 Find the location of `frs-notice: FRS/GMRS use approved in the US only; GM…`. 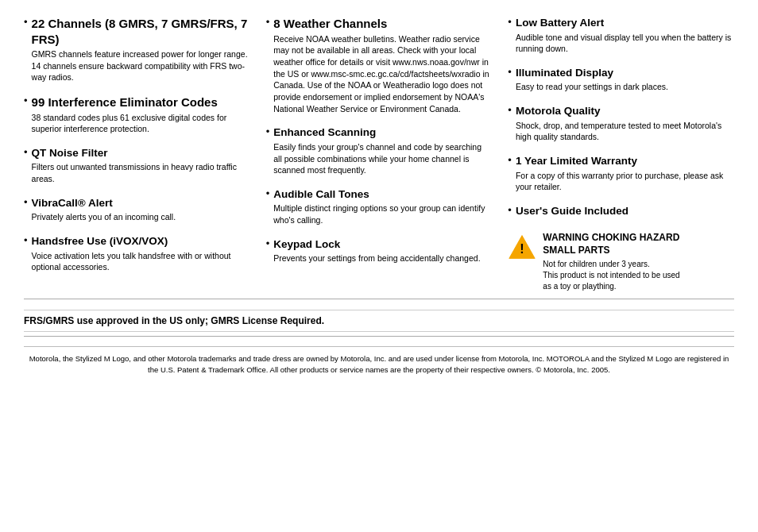

frs-notice: FRS/GMRS use approved in the US only; GM… is located at coordinates (379, 321).